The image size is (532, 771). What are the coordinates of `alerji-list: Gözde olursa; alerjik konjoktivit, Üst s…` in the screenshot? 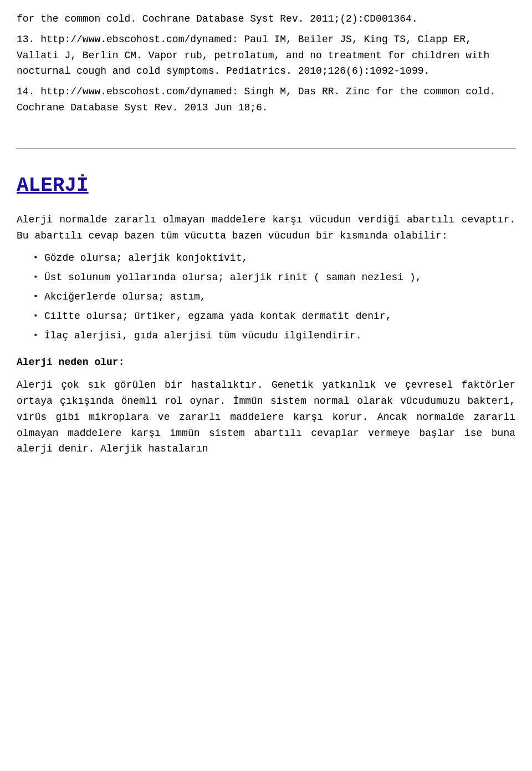 It's located at (274, 297).